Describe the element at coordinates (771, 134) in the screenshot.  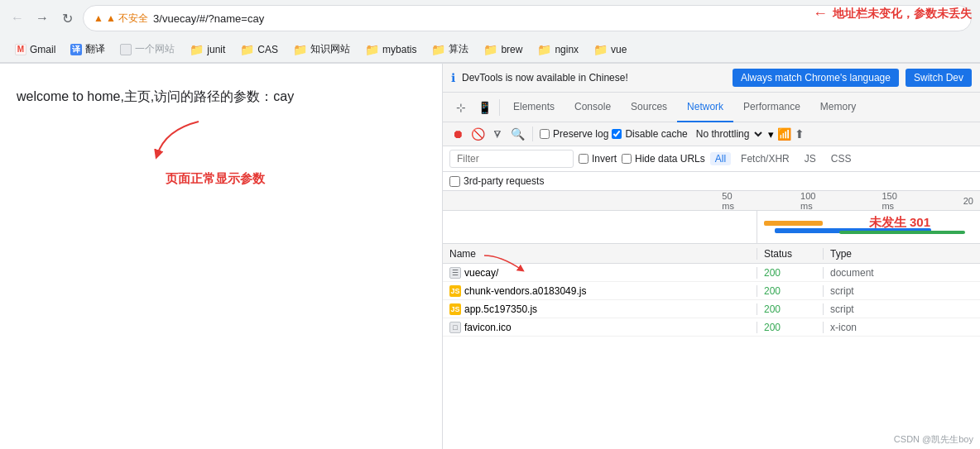
I see `throttle-dropdown-icon: ▾` at that location.